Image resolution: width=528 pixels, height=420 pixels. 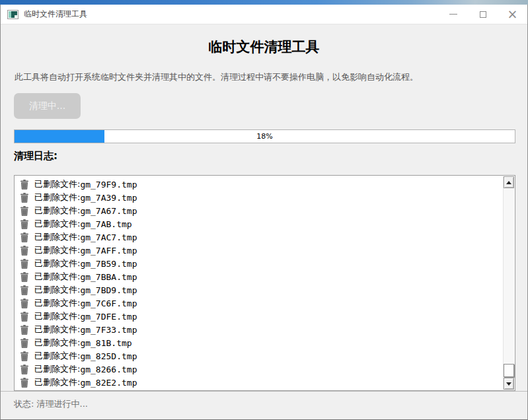 I want to click on log-filename: gm_79F9.tmp, so click(x=108, y=185).